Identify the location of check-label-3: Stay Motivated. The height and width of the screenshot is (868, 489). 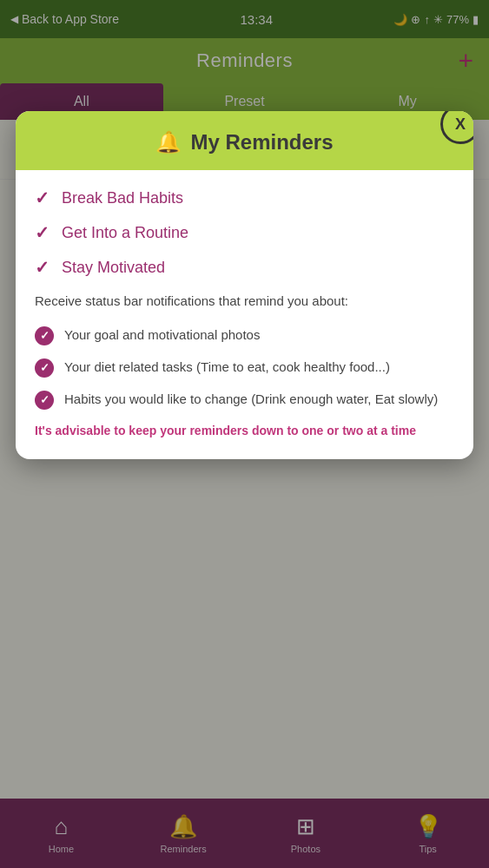
(113, 267).